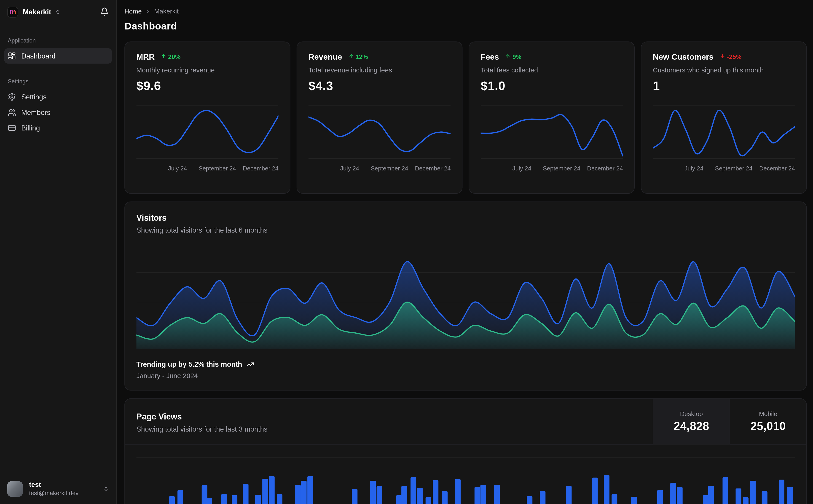 Image resolution: width=813 pixels, height=504 pixels. I want to click on brand-logo-letter: m, so click(13, 12).